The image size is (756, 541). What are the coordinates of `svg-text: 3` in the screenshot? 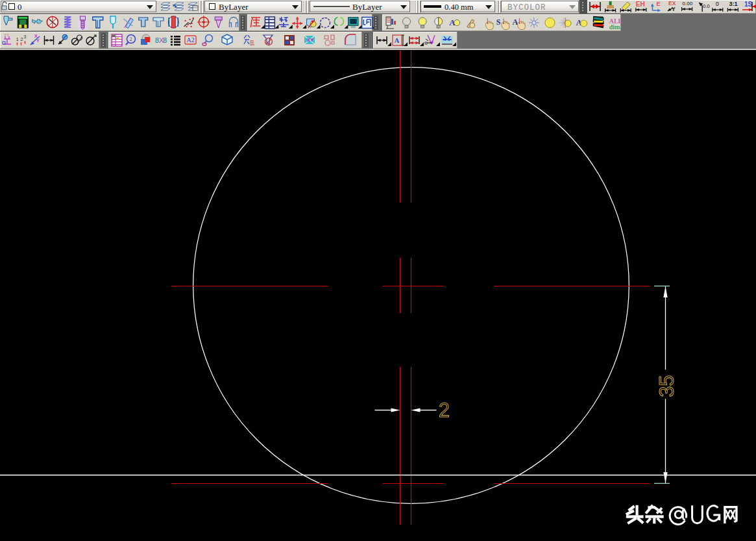 It's located at (25, 36).